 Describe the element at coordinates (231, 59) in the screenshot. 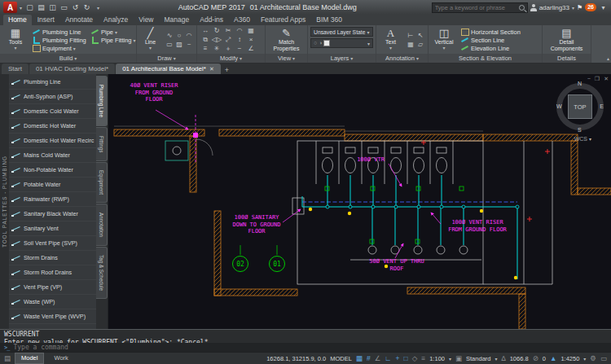

I see `modify-panel-title: Modify▾` at that location.